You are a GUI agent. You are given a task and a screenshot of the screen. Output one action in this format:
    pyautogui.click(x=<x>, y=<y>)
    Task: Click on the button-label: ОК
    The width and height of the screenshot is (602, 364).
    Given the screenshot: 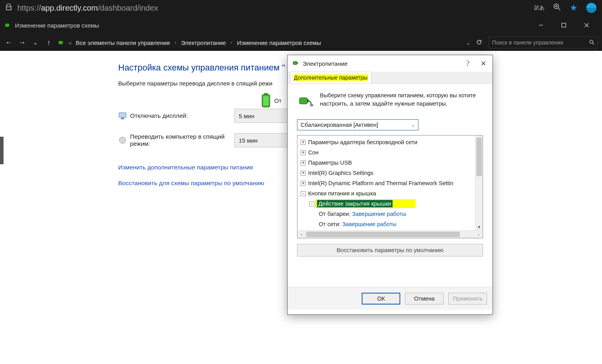 What is the action you would take?
    pyautogui.click(x=381, y=299)
    